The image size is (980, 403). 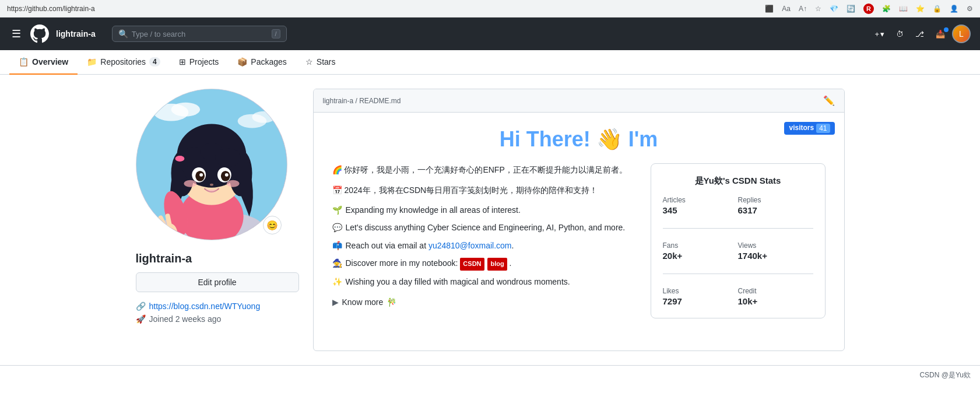 What do you see at coordinates (182, 62) in the screenshot?
I see `projects-icon: ⊞` at bounding box center [182, 62].